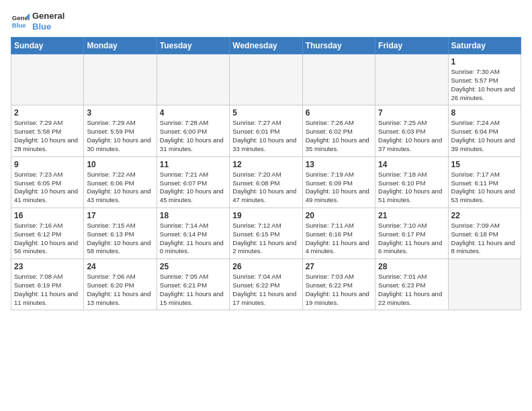  I want to click on calendar-day-cell: 7Sunrise: 7:25 AM Sunset: 6:03 PM Daylig…, so click(412, 131).